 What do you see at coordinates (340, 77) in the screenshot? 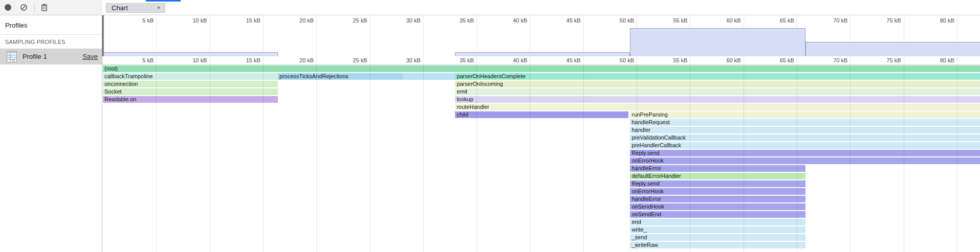
I see `flame-frame-processticksandrejections: processTicksAndRejections` at bounding box center [340, 77].